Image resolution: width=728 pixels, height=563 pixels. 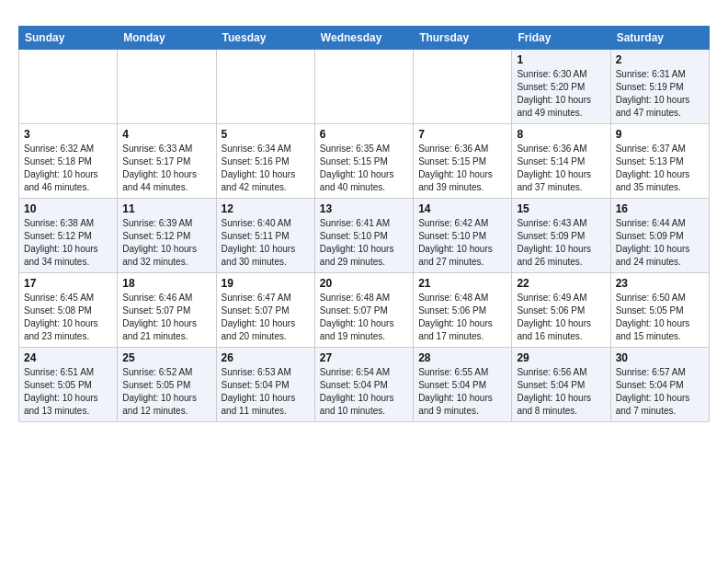 What do you see at coordinates (561, 317) in the screenshot?
I see `day-detail: Sunrise: 6:49 AM Sunset: 5:06 PM Dayligh…` at bounding box center [561, 317].